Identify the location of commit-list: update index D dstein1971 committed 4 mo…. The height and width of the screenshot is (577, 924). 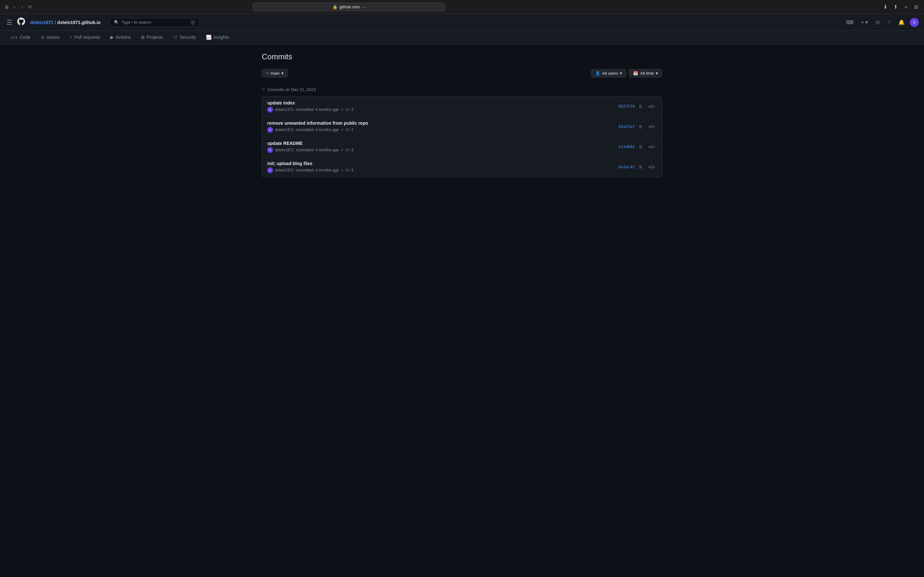
(462, 137).